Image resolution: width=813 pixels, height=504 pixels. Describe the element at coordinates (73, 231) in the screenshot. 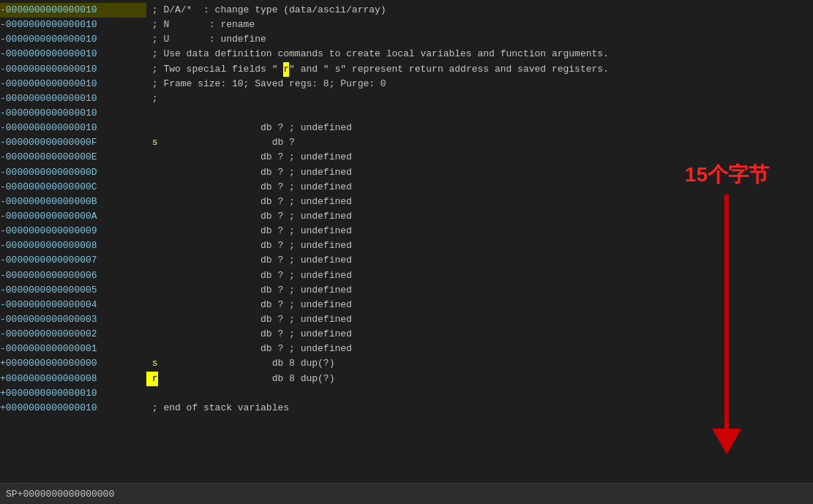

I see `address: -0000000000000009` at that location.